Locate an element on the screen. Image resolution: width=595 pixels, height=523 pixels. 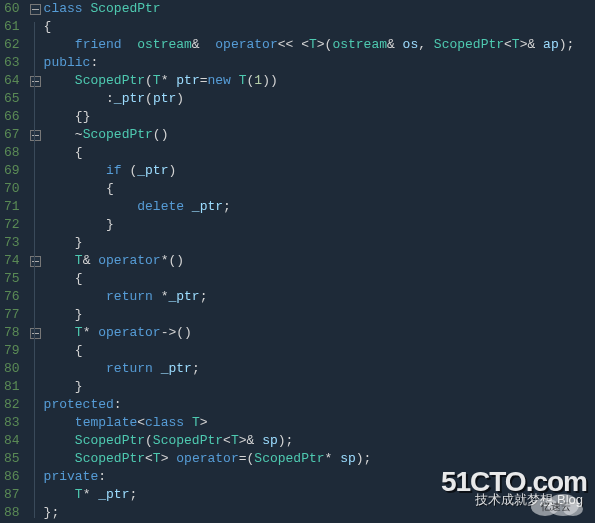
line-number: 79 is located at coordinates (12, 351).